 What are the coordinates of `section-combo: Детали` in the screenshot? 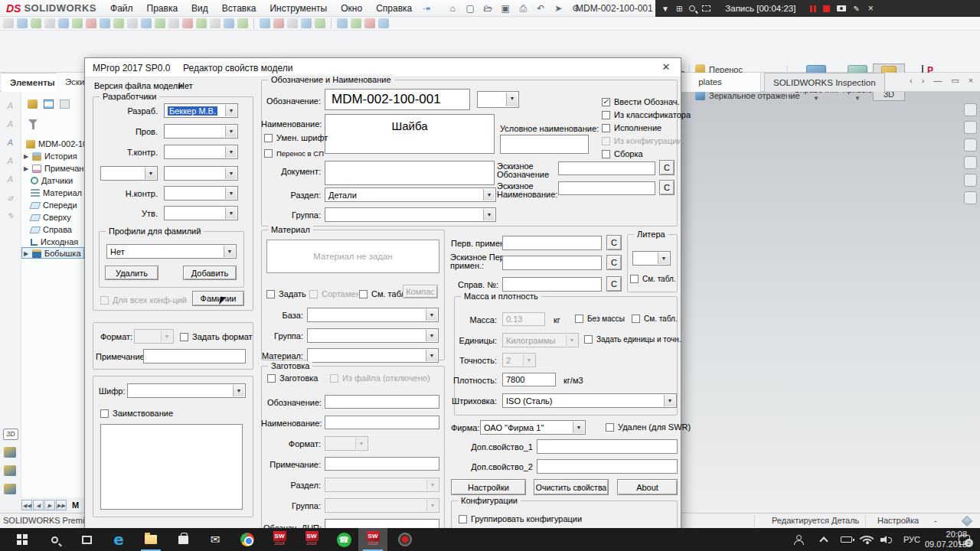 It's located at (410, 194).